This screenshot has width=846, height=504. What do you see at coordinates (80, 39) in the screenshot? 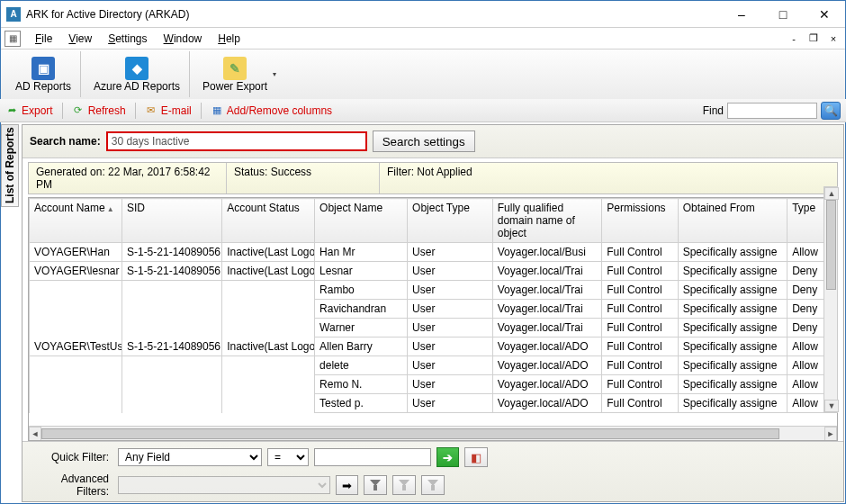
I see `menu-view: View` at bounding box center [80, 39].